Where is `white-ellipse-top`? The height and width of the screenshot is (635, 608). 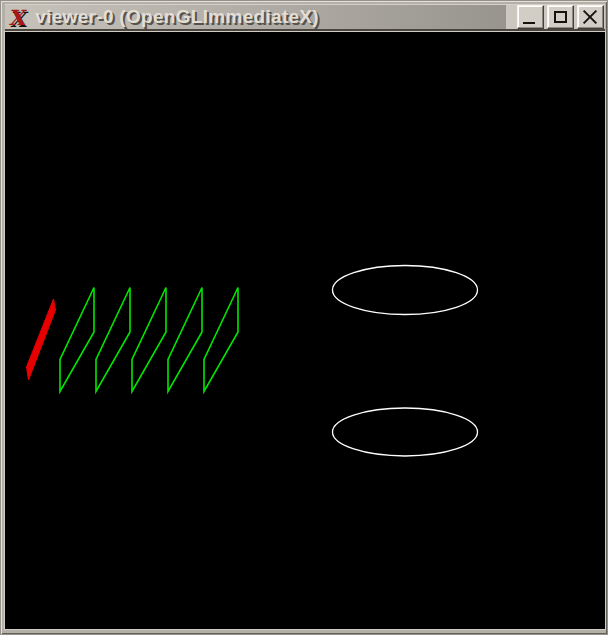 white-ellipse-top is located at coordinates (406, 290).